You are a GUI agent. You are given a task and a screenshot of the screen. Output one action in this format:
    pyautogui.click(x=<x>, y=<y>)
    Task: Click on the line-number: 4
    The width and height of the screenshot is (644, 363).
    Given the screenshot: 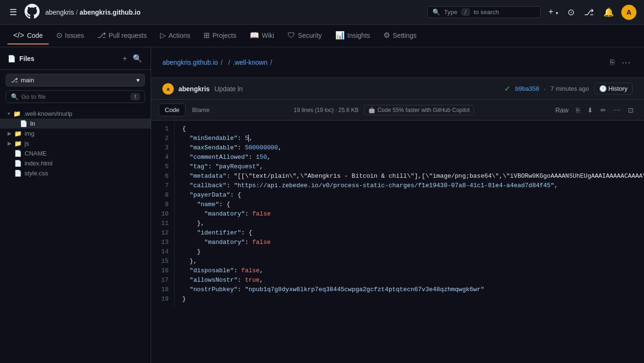 What is the action you would take?
    pyautogui.click(x=162, y=157)
    